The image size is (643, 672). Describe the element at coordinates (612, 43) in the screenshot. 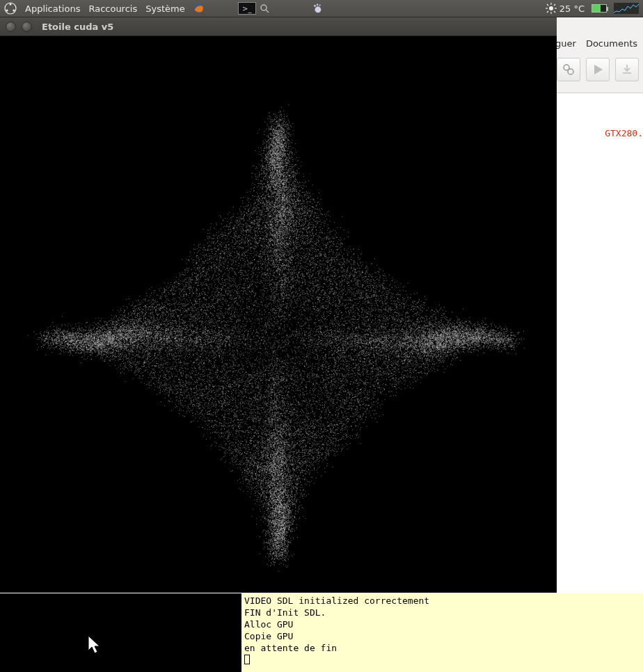

I see `ide-menu-documents: Documents` at that location.